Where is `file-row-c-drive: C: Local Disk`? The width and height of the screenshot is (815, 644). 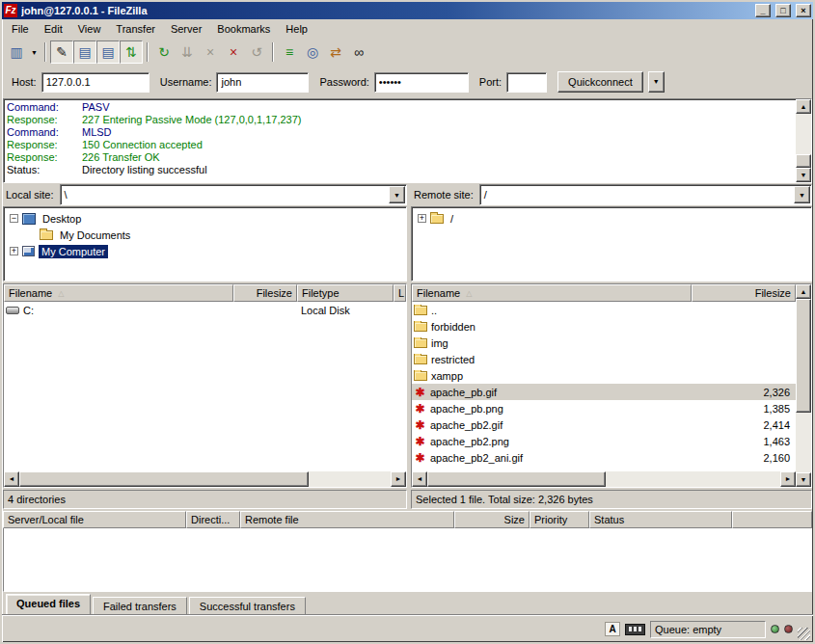 file-row-c-drive: C: Local Disk is located at coordinates (204, 310).